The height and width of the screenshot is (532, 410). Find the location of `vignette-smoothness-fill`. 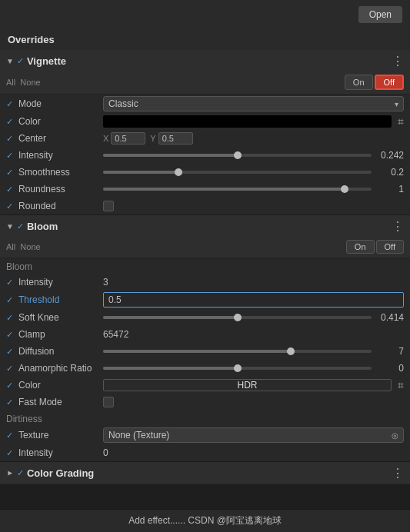

vignette-smoothness-fill is located at coordinates (141, 172).